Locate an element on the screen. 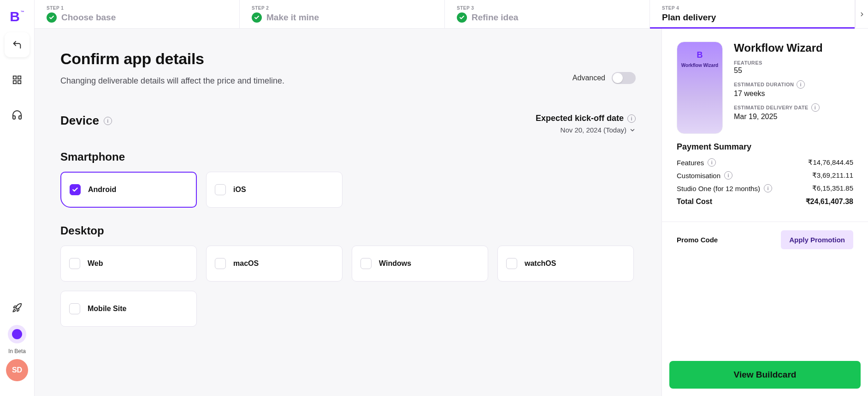 This screenshot has height=396, width=868. rocket-button is located at coordinates (17, 308).